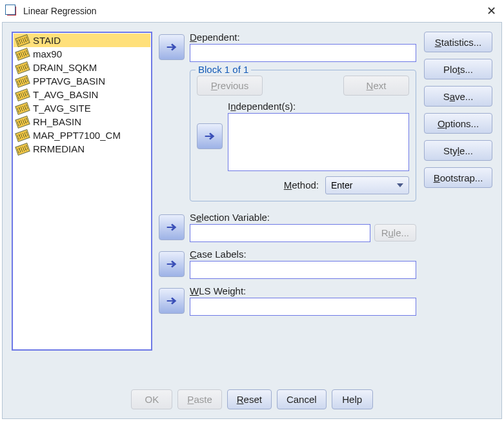 This screenshot has height=421, width=504. What do you see at coordinates (82, 108) in the screenshot?
I see `variable-item: T_AVG_SITE` at bounding box center [82, 108].